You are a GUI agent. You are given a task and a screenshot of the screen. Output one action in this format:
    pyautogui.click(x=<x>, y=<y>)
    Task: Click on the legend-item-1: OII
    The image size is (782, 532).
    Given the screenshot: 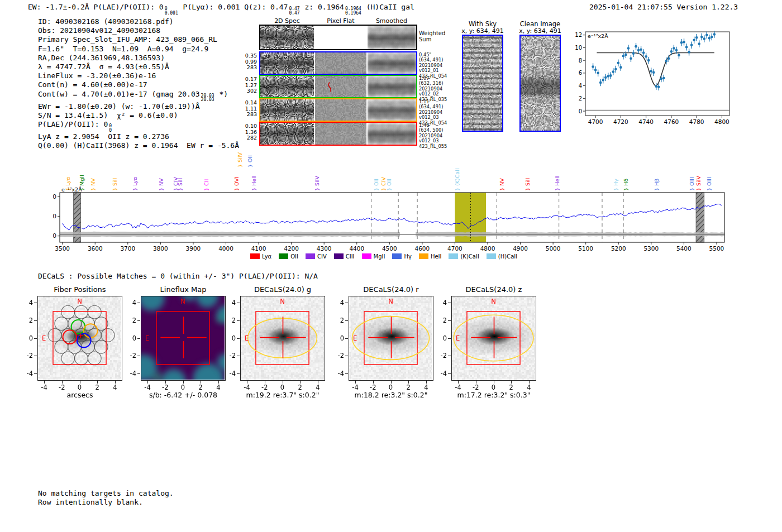 What is the action you would take?
    pyautogui.click(x=288, y=257)
    